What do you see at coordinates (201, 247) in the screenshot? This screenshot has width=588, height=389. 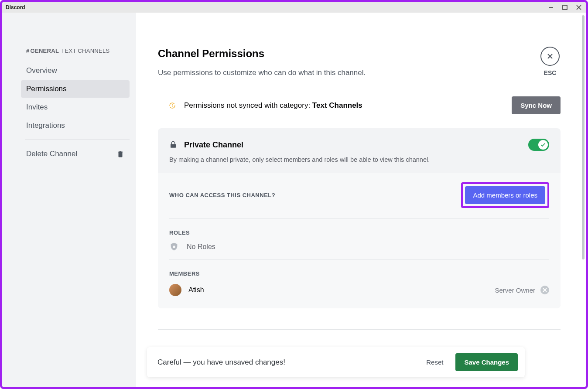 I see `no-roles-text: No Roles` at bounding box center [201, 247].